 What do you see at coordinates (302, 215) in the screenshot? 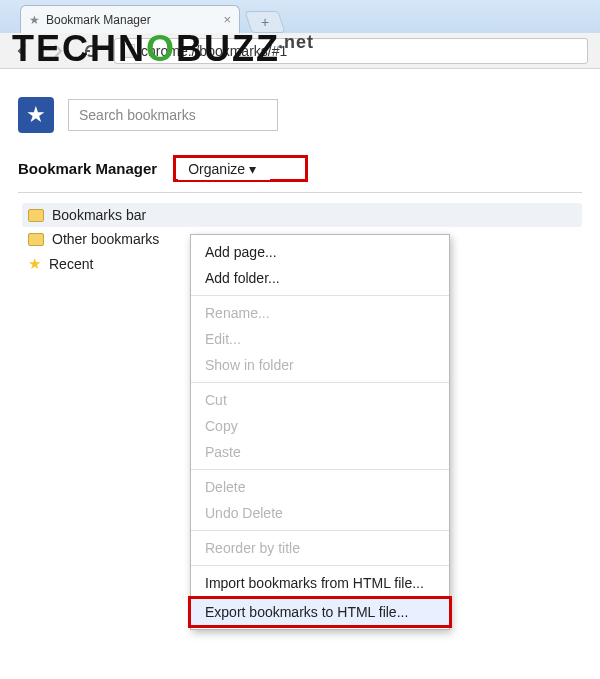
I see `tree-item-bookmarks-bar: Bookmarks bar` at bounding box center [302, 215].